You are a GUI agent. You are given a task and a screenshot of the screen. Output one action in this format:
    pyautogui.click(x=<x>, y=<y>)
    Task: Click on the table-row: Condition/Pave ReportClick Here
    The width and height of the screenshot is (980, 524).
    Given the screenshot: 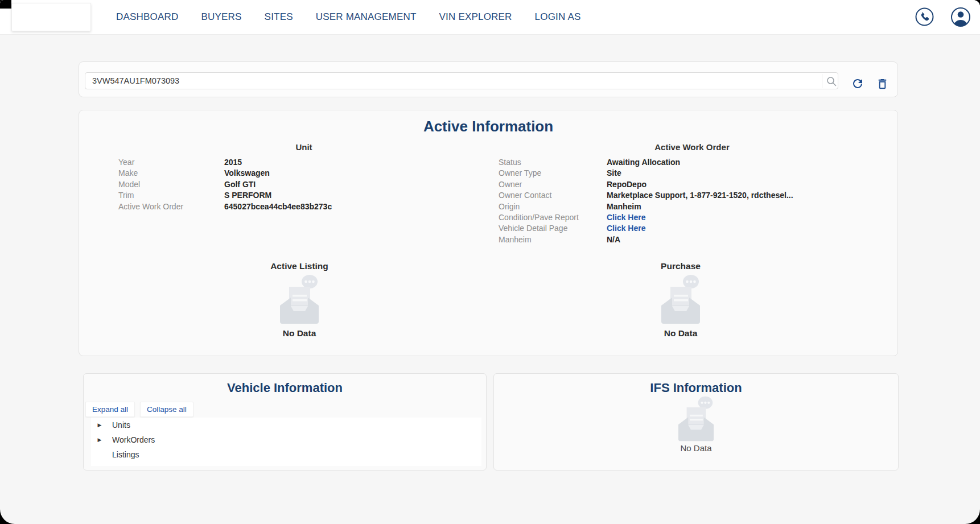 What is the action you would take?
    pyautogui.click(x=695, y=217)
    